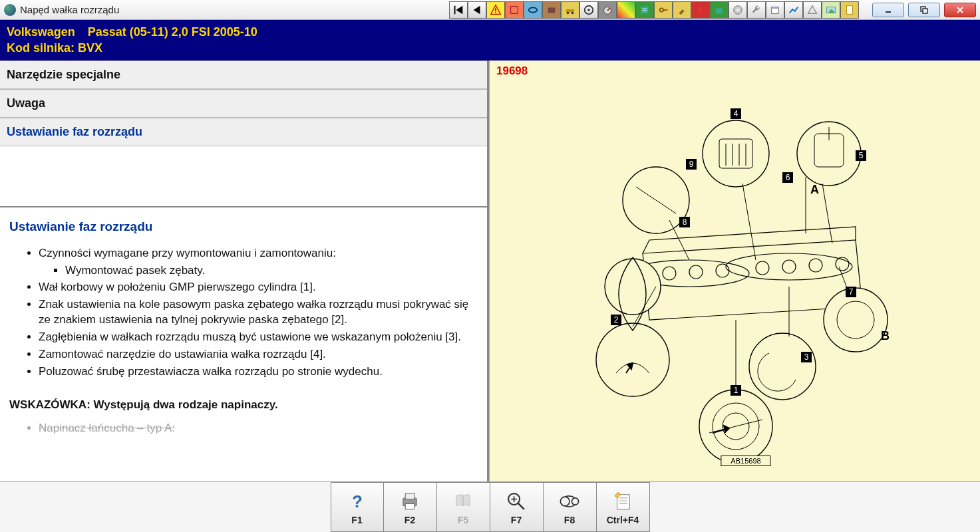 The width and height of the screenshot is (980, 532). What do you see at coordinates (623, 507) in the screenshot?
I see `ctrl-f4-notes-button: Ctrl+F4` at bounding box center [623, 507].